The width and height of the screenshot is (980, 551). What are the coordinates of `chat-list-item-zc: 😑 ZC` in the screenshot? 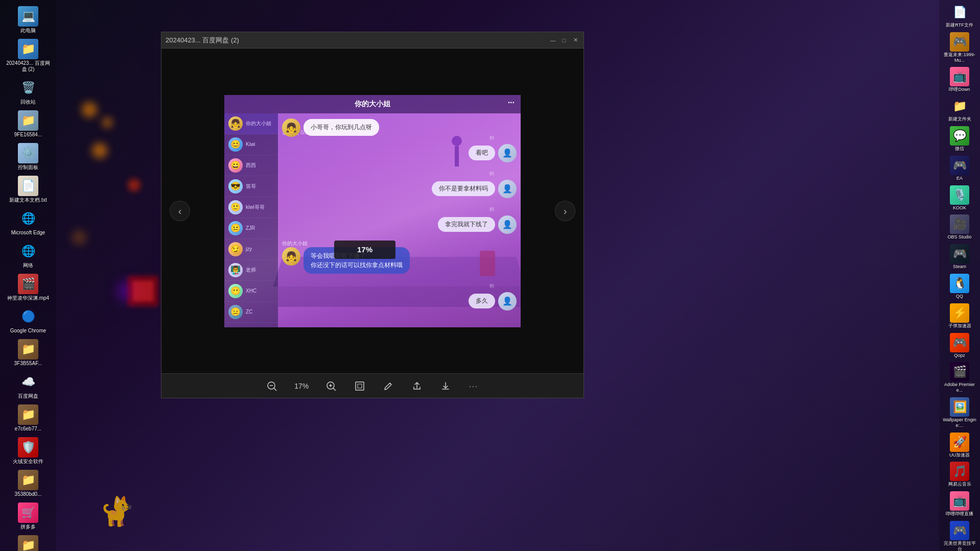 It's located at (251, 313).